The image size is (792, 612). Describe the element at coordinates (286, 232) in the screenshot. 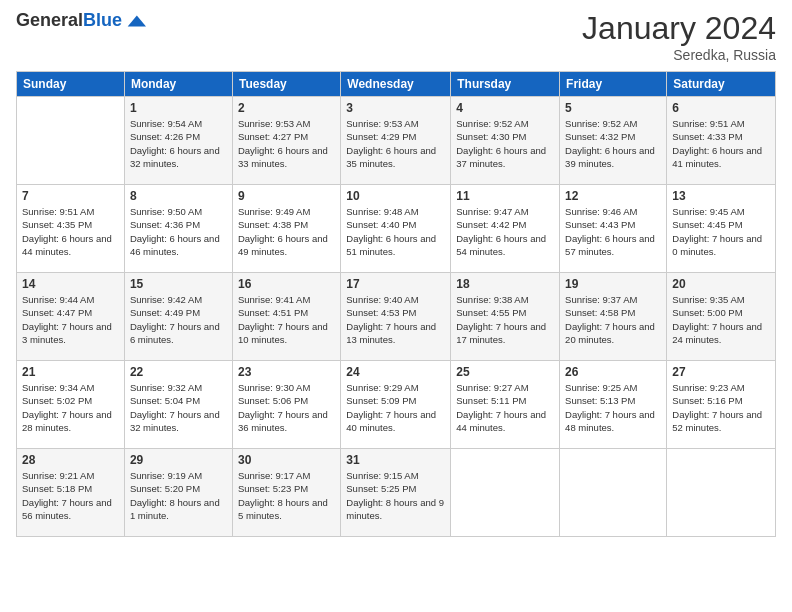

I see `day-info: Sunrise: 9:49 AMSunset: 4:38 PMDaylight:…` at that location.